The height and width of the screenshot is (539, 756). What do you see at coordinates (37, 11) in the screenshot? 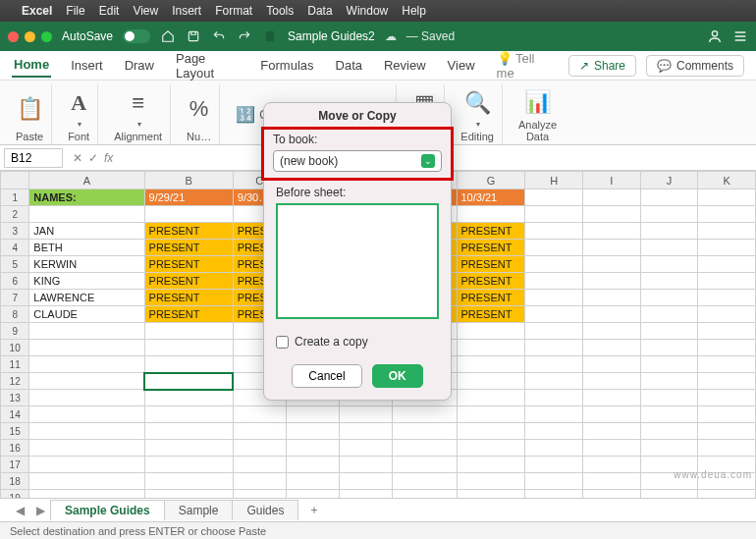
I see `menu-excel: Excel` at bounding box center [37, 11].